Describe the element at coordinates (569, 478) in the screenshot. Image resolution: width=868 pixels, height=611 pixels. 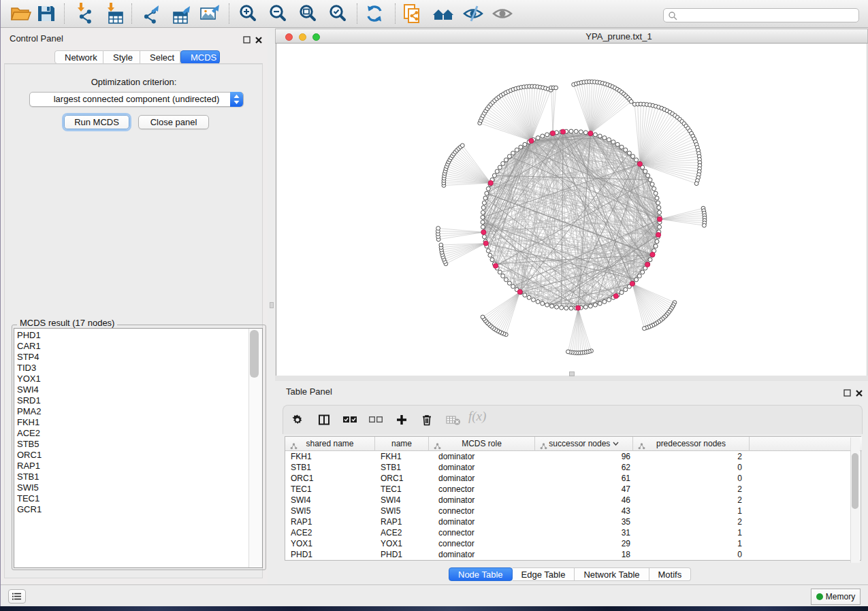
I see `row-ORC1: ORC1ORC1dominator610` at that location.